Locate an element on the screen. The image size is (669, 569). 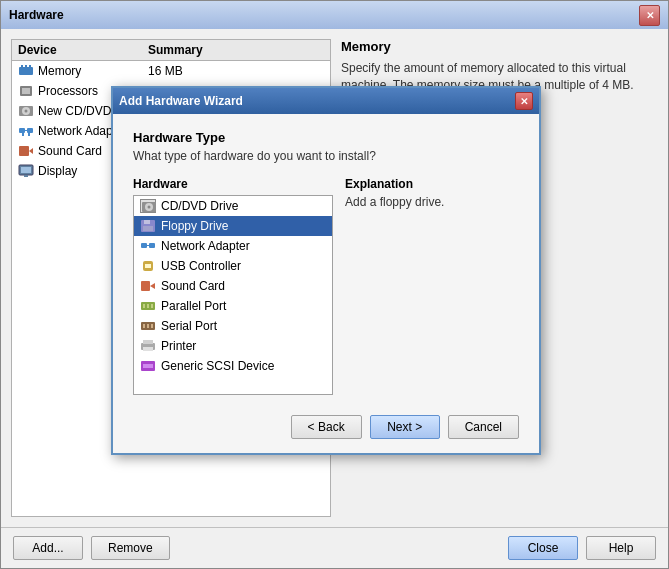
serial-hw-icon is located at coordinates (148, 326).